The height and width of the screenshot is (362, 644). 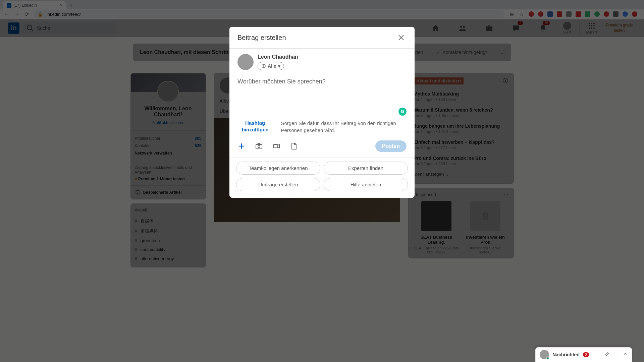 What do you see at coordinates (294, 146) in the screenshot?
I see `add-document-button` at bounding box center [294, 146].